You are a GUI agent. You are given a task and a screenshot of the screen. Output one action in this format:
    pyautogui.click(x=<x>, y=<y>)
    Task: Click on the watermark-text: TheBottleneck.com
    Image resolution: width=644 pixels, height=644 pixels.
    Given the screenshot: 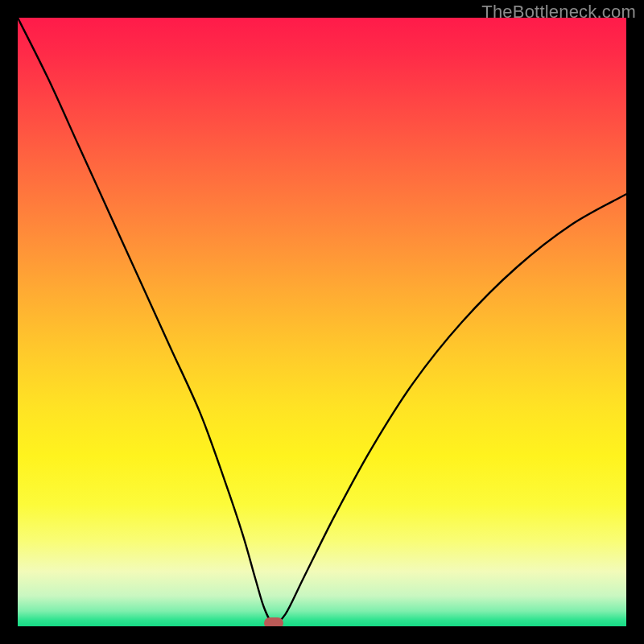 What is the action you would take?
    pyautogui.click(x=559, y=12)
    